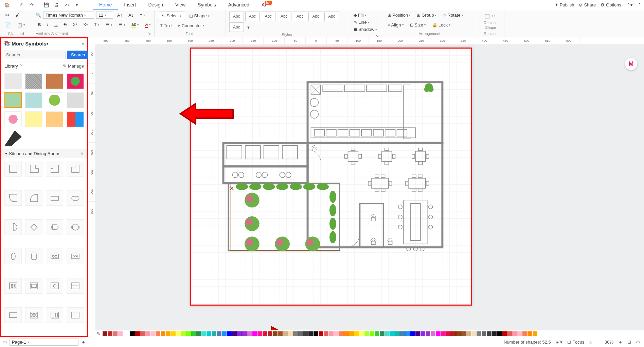 The width and height of the screenshot is (644, 347). What do you see at coordinates (236, 16) in the screenshot?
I see `style-preset-1: Abc` at bounding box center [236, 16].